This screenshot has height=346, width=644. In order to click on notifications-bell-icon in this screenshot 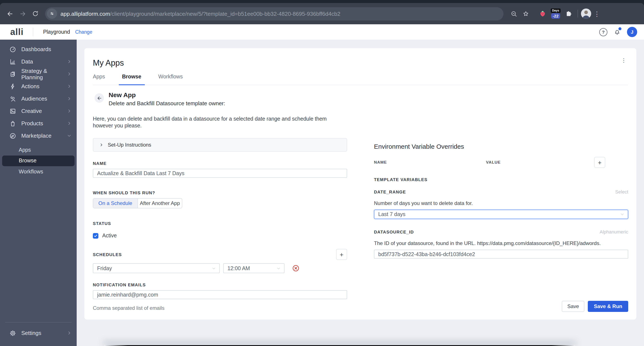, I will do `click(617, 32)`.